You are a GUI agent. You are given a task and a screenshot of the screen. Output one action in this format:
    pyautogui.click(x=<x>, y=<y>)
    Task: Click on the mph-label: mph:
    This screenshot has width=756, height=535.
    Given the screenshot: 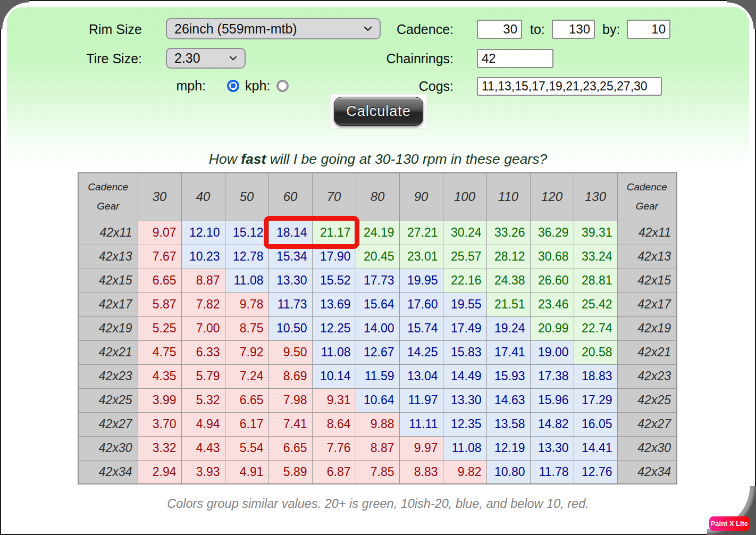 What is the action you would take?
    pyautogui.click(x=191, y=86)
    